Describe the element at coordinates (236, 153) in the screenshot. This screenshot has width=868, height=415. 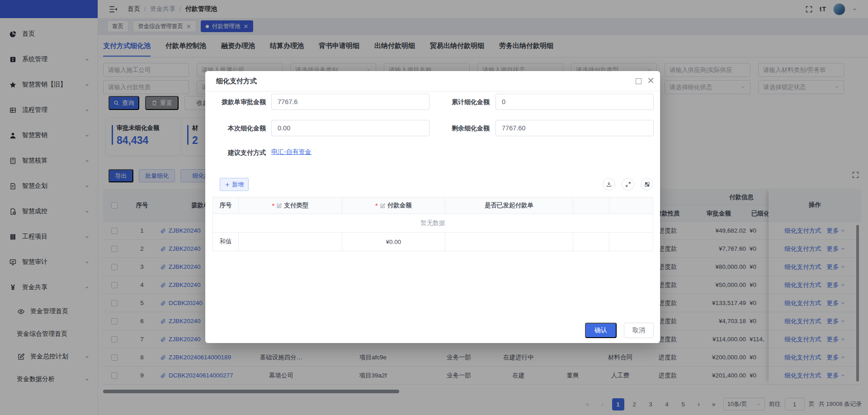
I see `suggest-method-label: 建议支付方式` at that location.